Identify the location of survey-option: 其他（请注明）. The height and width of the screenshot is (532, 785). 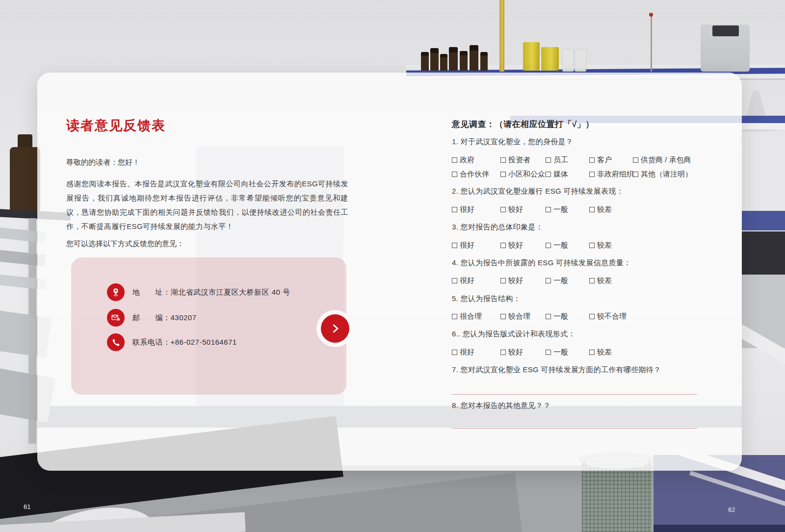
(665, 174).